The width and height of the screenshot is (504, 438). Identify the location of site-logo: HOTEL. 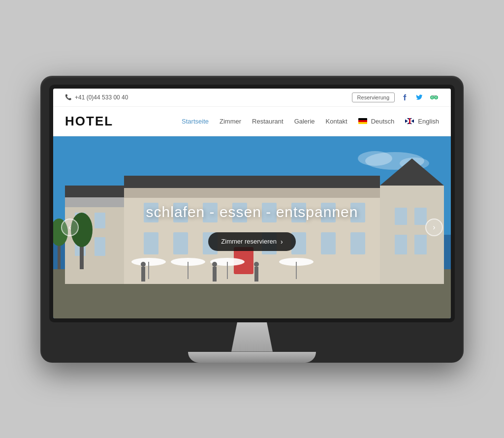
(89, 121).